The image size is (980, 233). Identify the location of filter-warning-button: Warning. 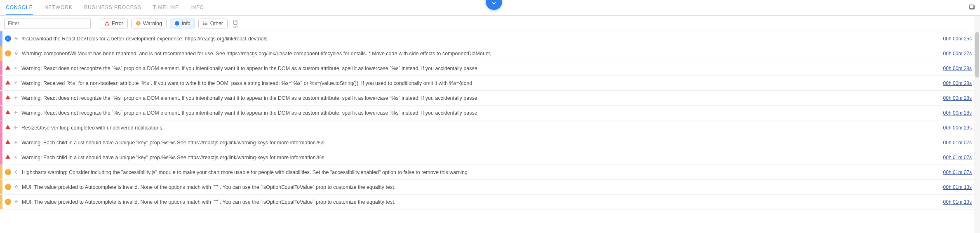
(149, 24).